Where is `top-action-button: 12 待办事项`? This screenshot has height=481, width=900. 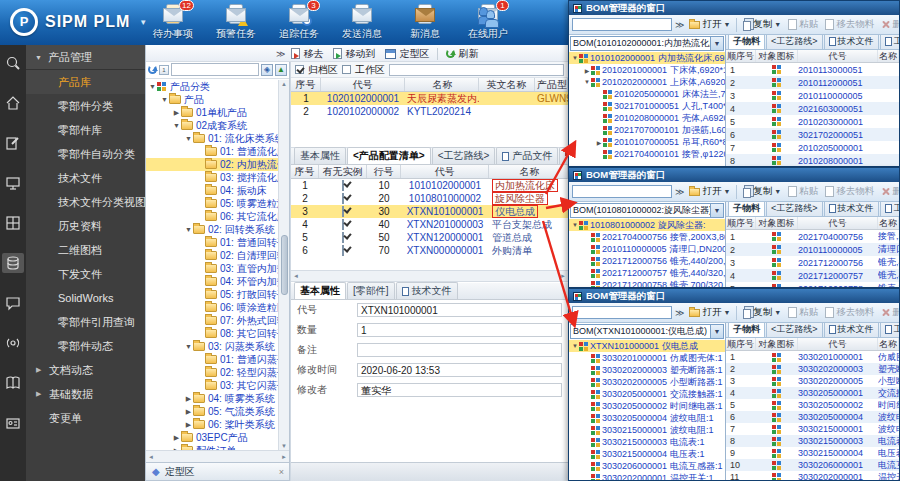 top-action-button: 12 待办事项 is located at coordinates (173, 22).